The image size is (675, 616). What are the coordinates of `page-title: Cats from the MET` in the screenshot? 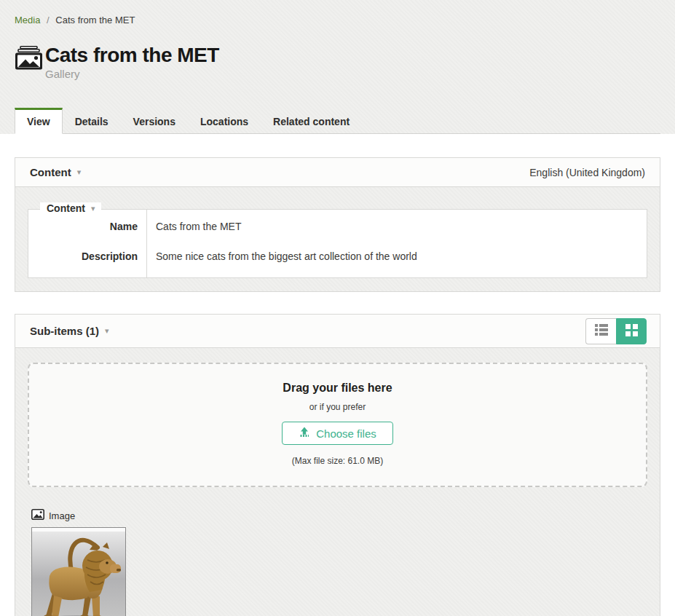 It's located at (133, 55).